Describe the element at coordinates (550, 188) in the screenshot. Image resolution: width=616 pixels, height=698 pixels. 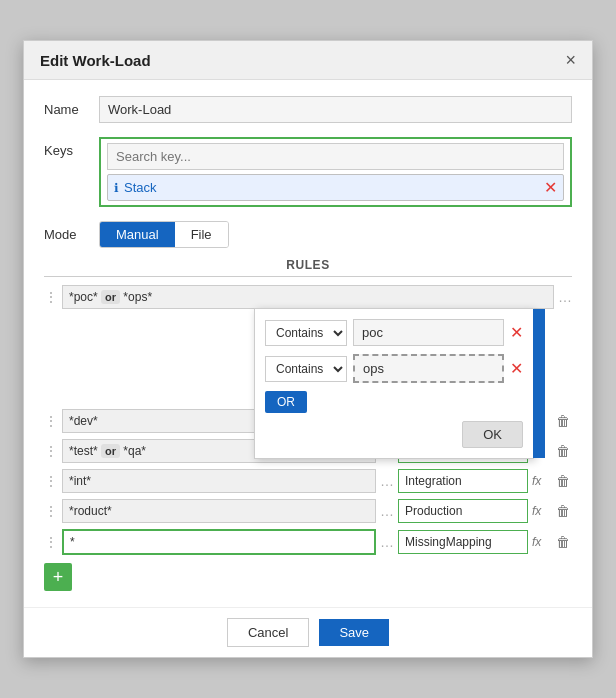
I see `tag-remove-button: ✕` at that location.